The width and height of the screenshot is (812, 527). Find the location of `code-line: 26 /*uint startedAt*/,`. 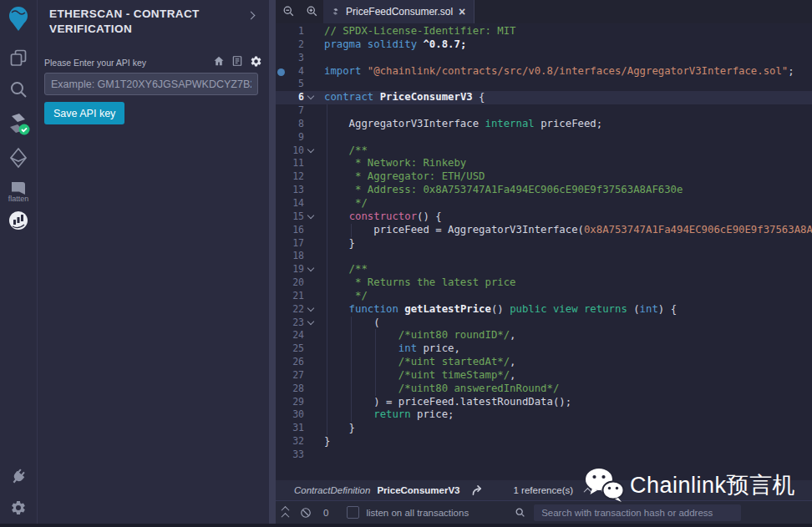

code-line: 26 /*uint startedAt*/, is located at coordinates (544, 362).